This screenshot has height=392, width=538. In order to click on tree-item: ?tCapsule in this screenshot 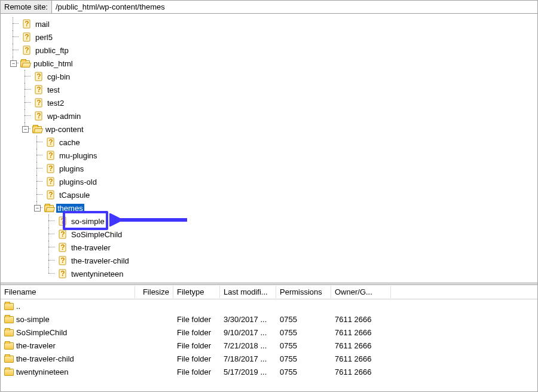, I will do `click(291, 195)`.